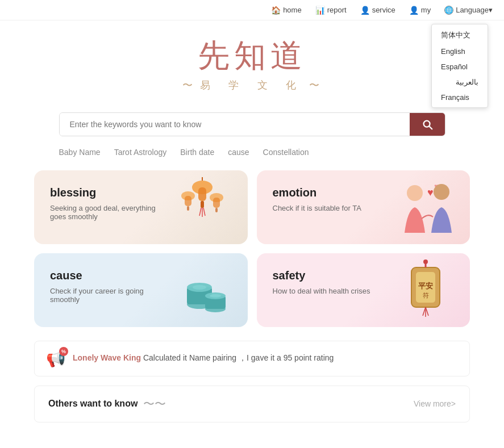  I want to click on others-deco: 〜〜, so click(155, 404).